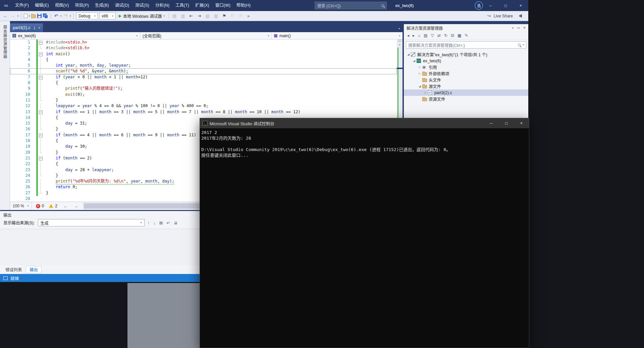 The width and height of the screenshot is (644, 348). I want to click on scroll-up-icon: ▲, so click(400, 45).